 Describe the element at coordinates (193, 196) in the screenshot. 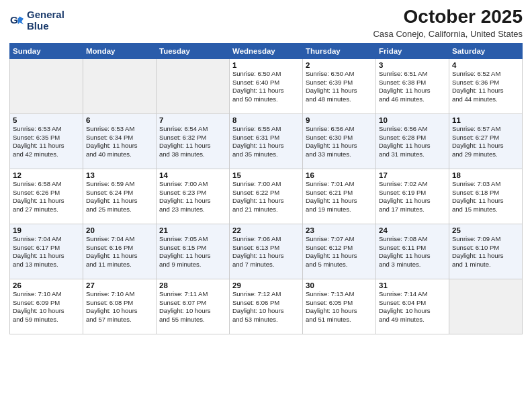

I see `calendar-cell: 14Sunrise: 7:00 AM Sunset: 6:23 PM Dayli…` at that location.